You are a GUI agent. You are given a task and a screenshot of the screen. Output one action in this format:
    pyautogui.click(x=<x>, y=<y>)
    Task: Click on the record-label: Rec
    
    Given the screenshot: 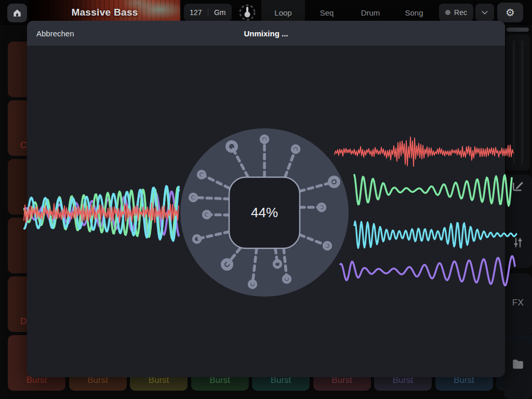 What is the action you would take?
    pyautogui.click(x=460, y=12)
    